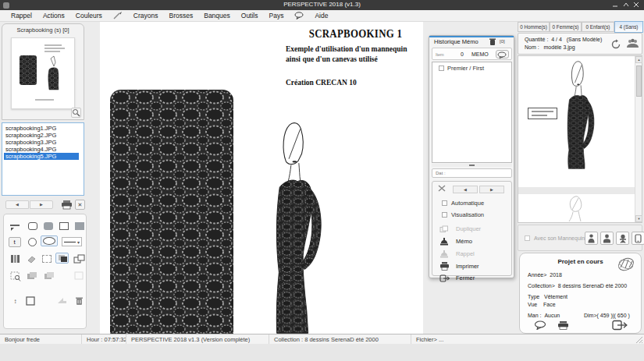  I want to click on memo-trash-button, so click(493, 42).